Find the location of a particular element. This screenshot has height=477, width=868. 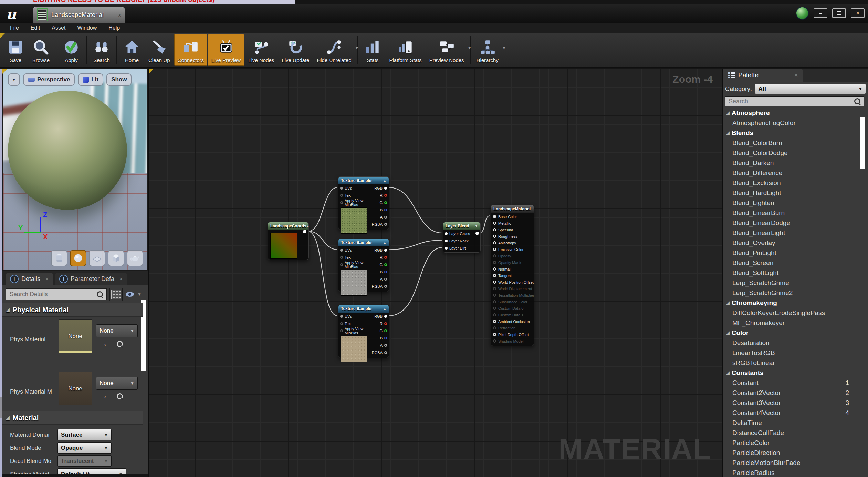

node-landscape-coords: LandscapeCoords▲ is located at coordinates (288, 241).